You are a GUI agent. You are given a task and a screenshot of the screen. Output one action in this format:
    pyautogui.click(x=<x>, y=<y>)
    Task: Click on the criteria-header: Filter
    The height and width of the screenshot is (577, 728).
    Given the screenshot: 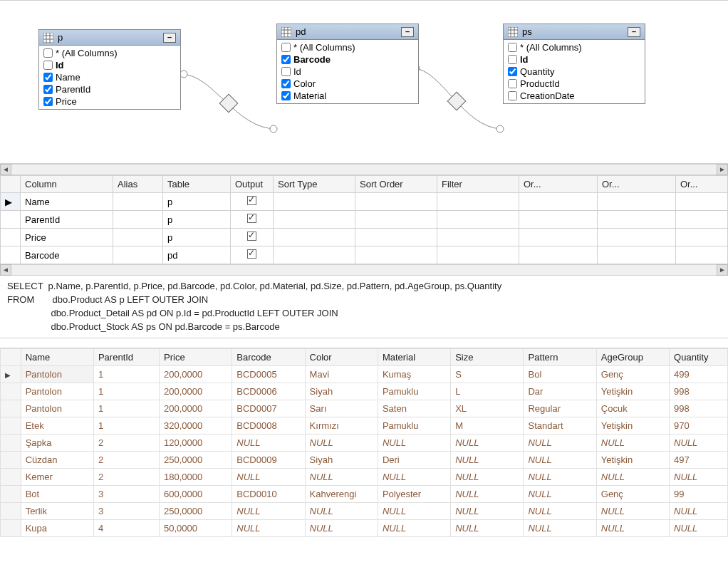 What is the action you would take?
    pyautogui.click(x=479, y=184)
    